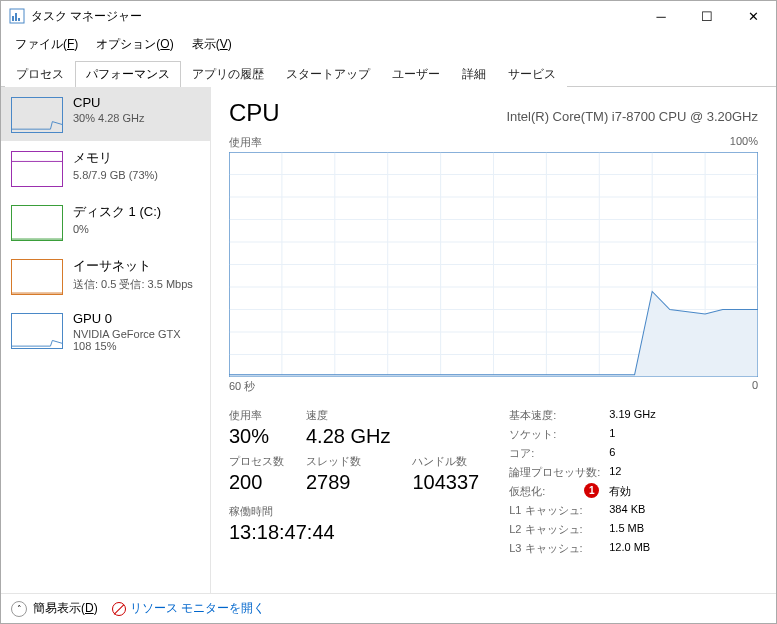  Describe the element at coordinates (661, 16) in the screenshot. I see `minimize-button: ─` at that location.